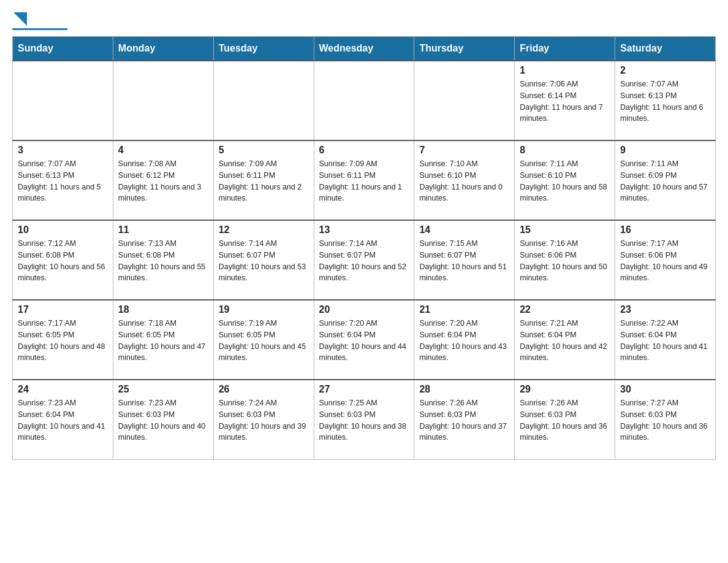  I want to click on day-of-week-header: Sunday, so click(63, 49).